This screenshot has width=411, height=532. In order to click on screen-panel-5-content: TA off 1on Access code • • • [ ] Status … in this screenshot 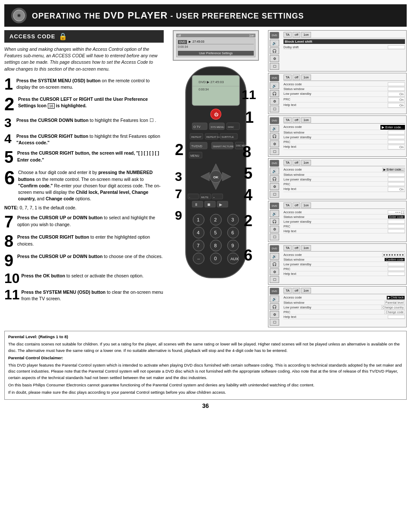, I will do `click(344, 221)`.